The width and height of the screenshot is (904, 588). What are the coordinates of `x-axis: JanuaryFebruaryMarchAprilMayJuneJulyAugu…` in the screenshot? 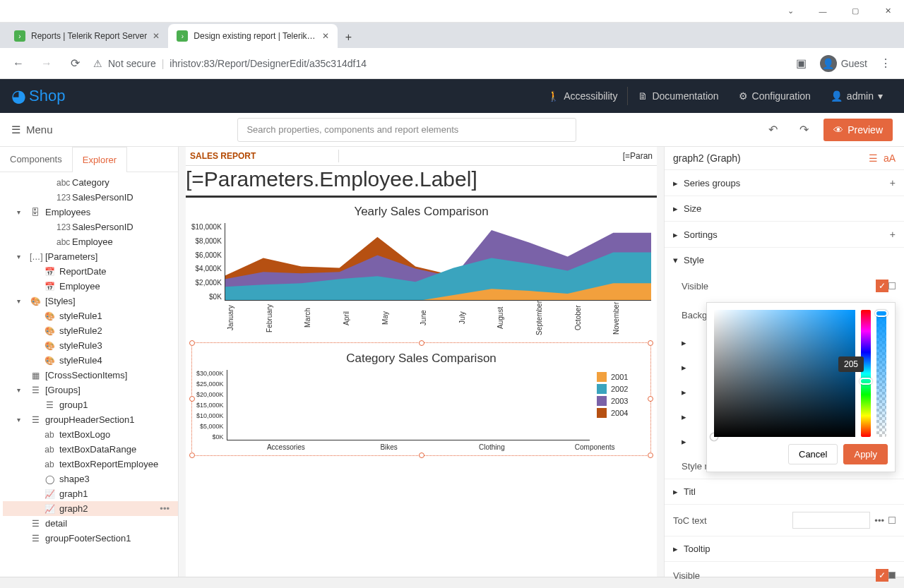 It's located at (421, 319).